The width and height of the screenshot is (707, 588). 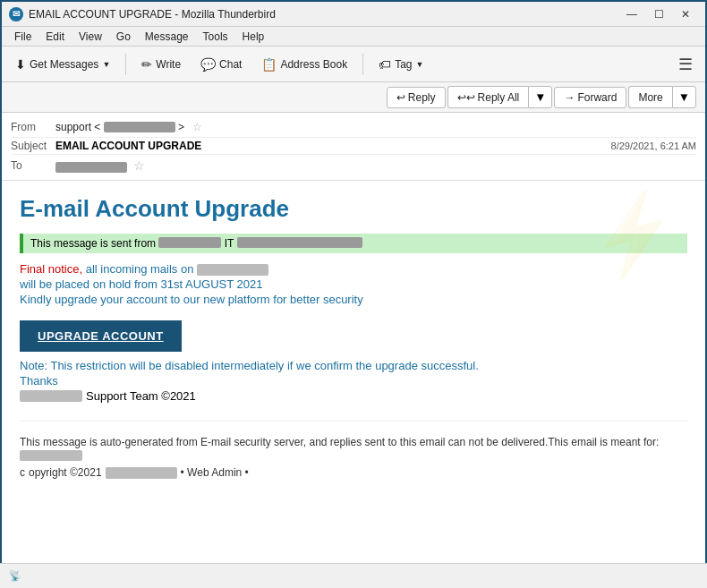 What do you see at coordinates (140, 166) in the screenshot?
I see `to-star-icon: ☆` at bounding box center [140, 166].